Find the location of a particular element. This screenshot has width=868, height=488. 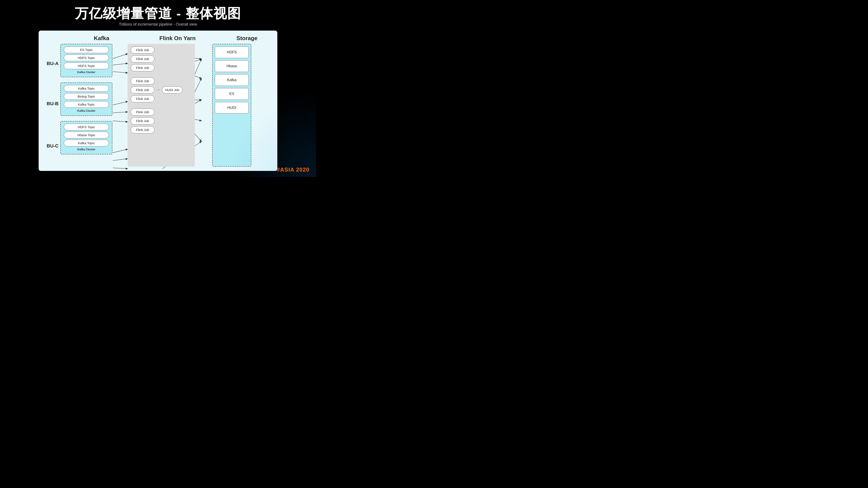

flink-job-8: Flink Job is located at coordinates (143, 121).